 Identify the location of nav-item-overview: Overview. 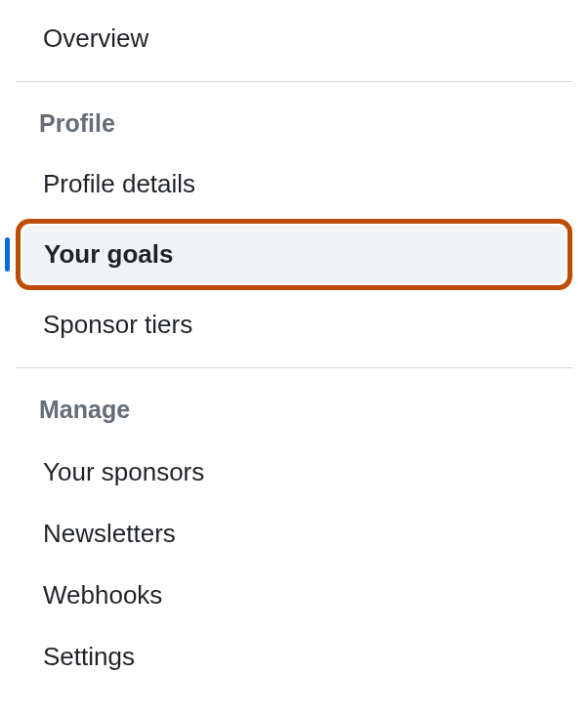
(294, 41).